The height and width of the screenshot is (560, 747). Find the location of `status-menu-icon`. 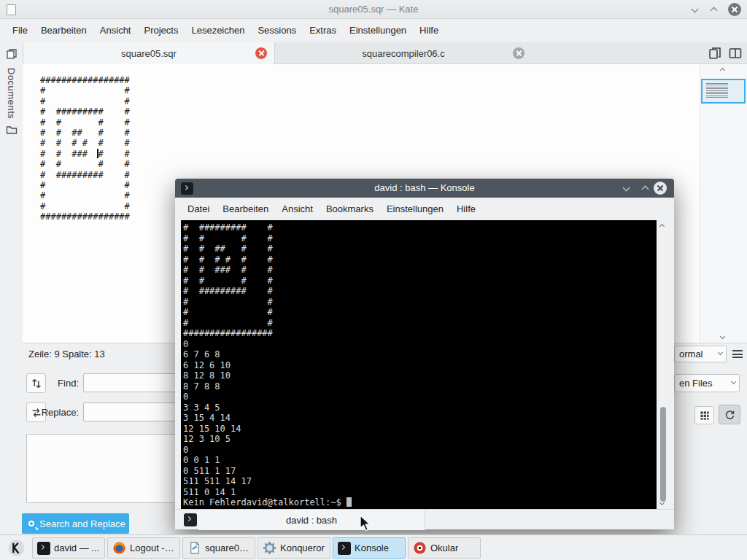

status-menu-icon is located at coordinates (738, 354).